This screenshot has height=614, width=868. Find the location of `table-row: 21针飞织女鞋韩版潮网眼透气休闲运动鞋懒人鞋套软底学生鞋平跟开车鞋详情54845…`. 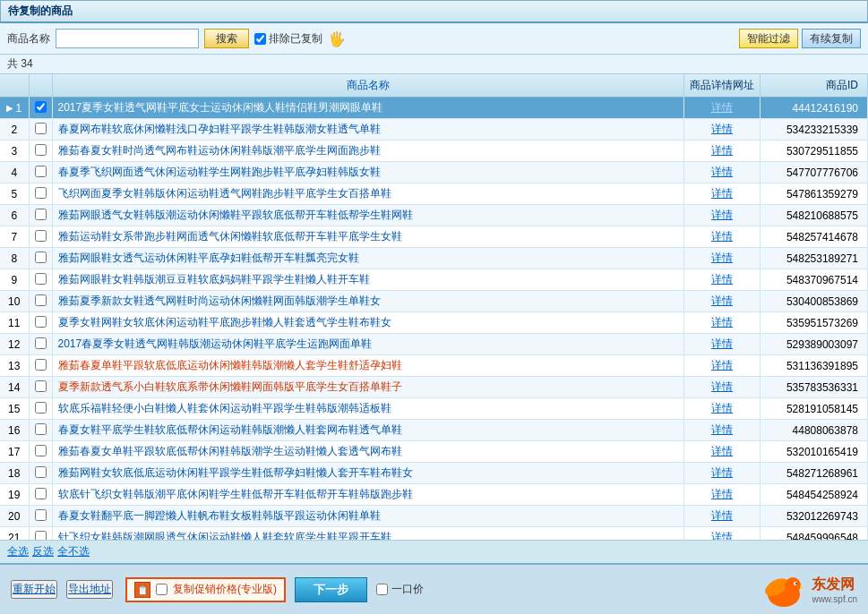

table-row: 21针飞织女鞋韩版潮网眼透气休闲运动鞋懒人鞋套软底学生鞋平跟开车鞋详情54845… is located at coordinates (434, 533).